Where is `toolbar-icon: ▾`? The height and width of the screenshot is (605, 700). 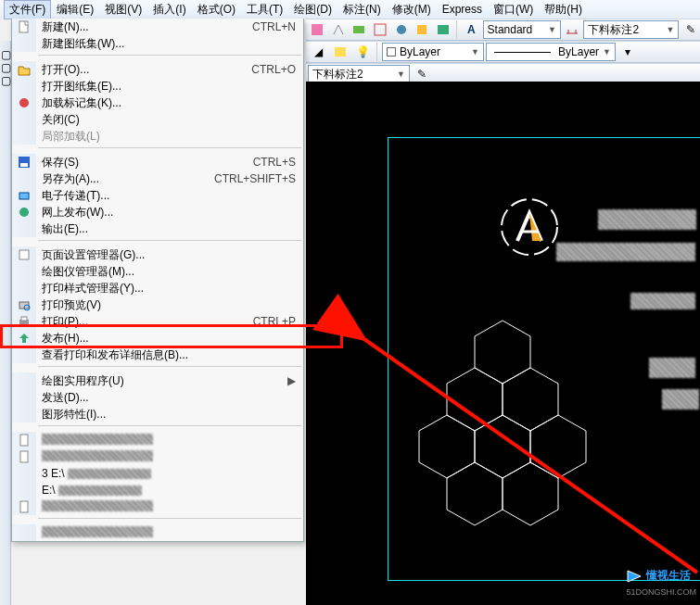
toolbar-icon: ▾ is located at coordinates (628, 52).